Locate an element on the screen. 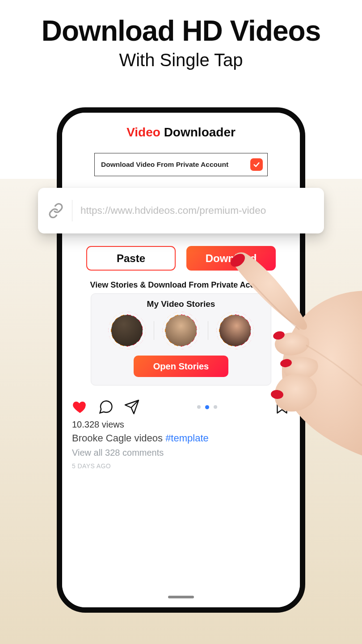  download-button: Download is located at coordinates (231, 258).